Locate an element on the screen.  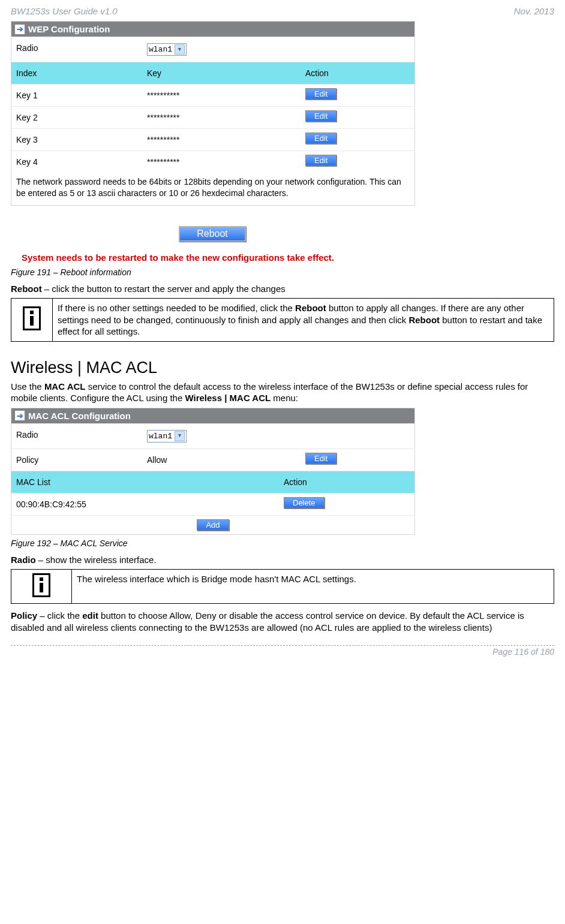
table-row: Key 3 ********** Edit is located at coordinates (213, 139).